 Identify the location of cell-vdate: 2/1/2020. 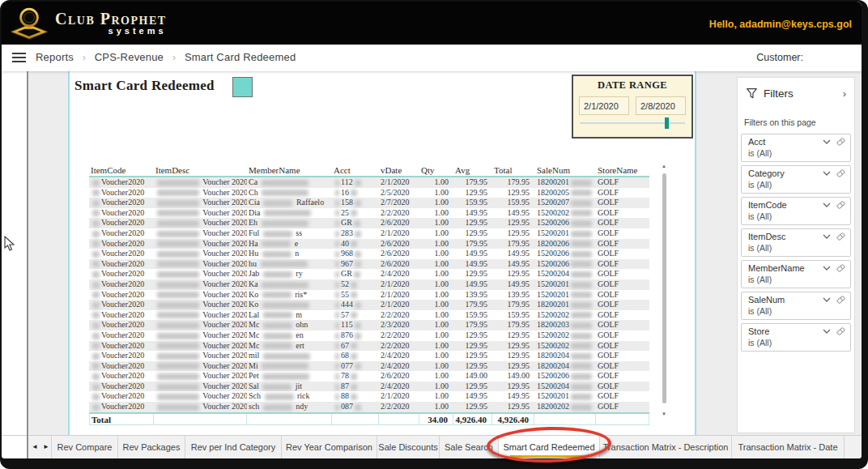
(399, 295).